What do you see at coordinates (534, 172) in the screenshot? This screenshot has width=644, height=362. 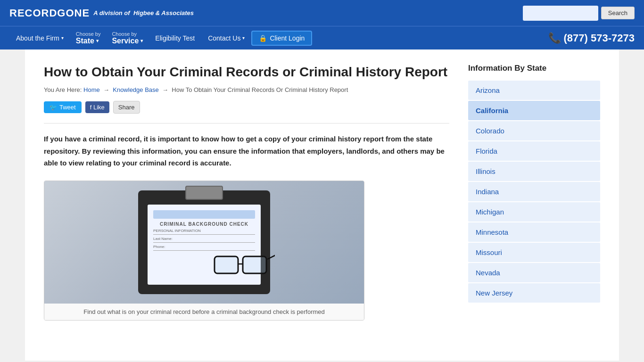 I see `state-item-illinois: Illinois` at bounding box center [534, 172].